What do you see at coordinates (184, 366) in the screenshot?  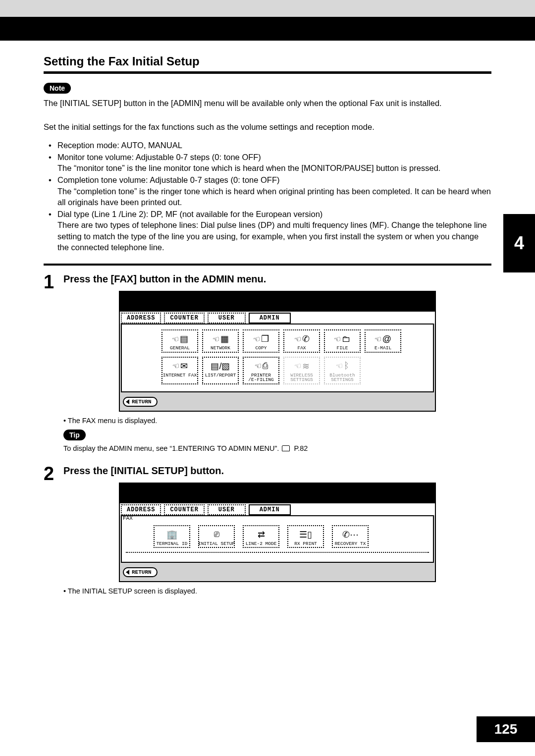 I see `ifax-icon: ✉` at bounding box center [184, 366].